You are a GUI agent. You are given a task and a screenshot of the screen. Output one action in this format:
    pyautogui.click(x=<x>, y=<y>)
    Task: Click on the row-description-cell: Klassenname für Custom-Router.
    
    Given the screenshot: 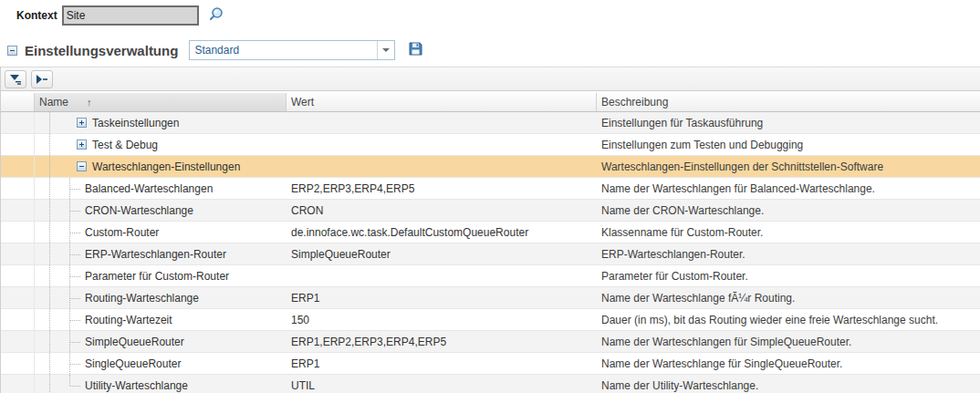 What is the action you would take?
    pyautogui.click(x=788, y=232)
    